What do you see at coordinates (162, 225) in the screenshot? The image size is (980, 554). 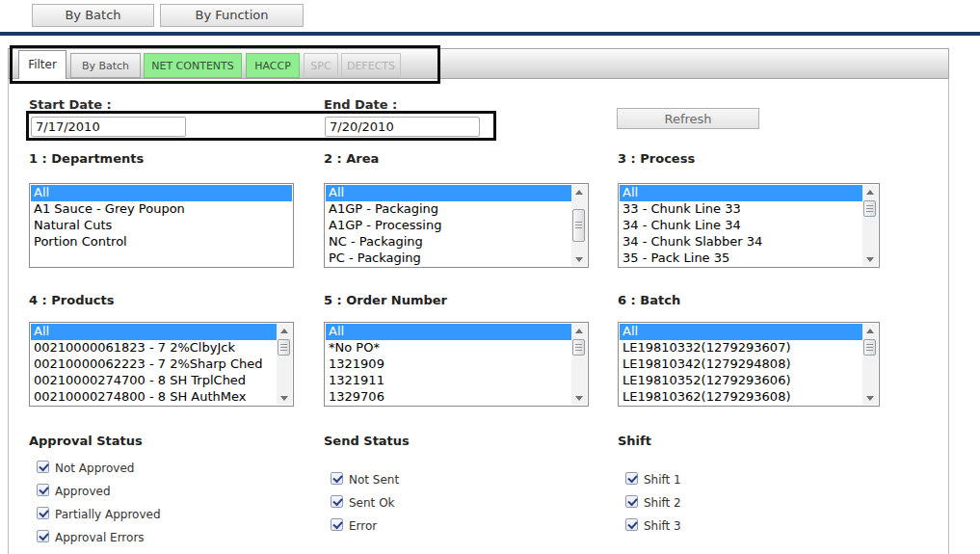 I see `departments-listbox: All A1 Sauce - Grey Poupon Natural Cuts …` at bounding box center [162, 225].